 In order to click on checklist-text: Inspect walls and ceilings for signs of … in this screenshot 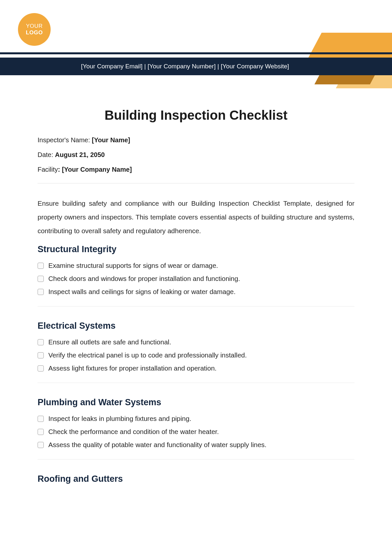, I will do `click(142, 292)`.